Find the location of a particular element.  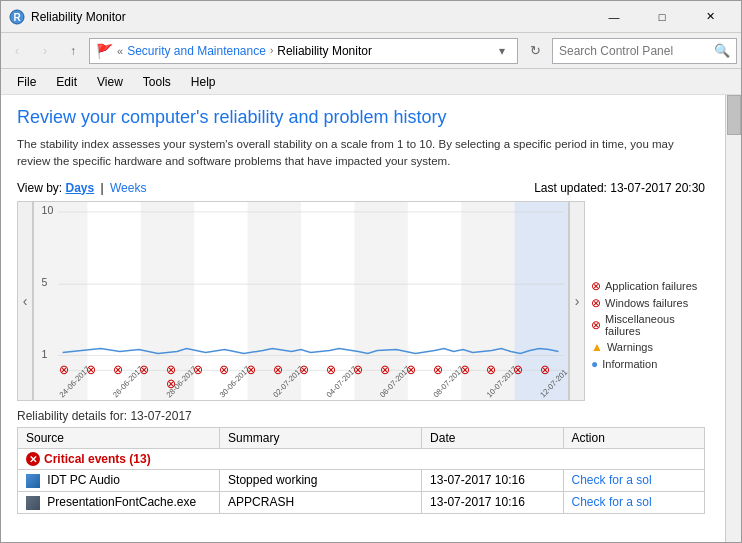

description-text: The stability index assesses your system… is located at coordinates (371, 154).